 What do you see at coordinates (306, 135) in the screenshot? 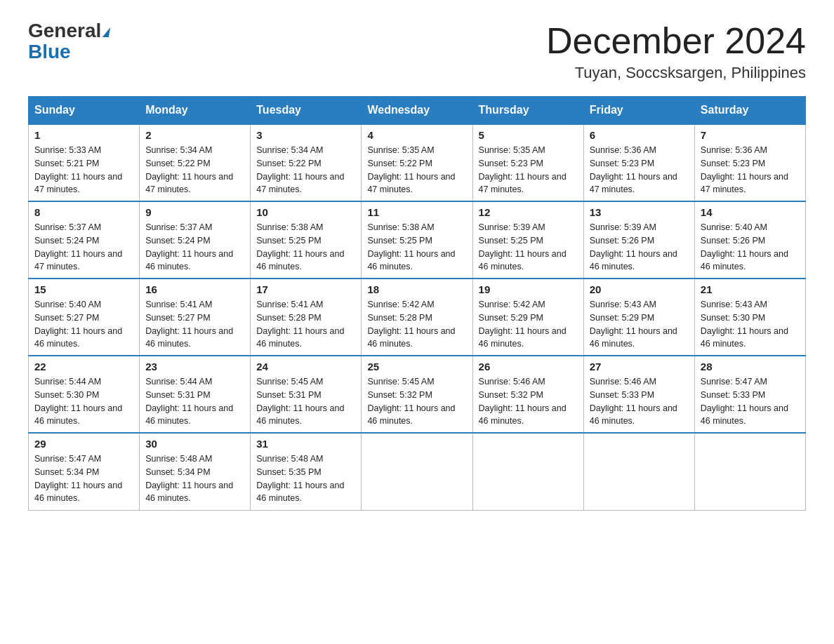
I see `day-number: 3` at bounding box center [306, 135].